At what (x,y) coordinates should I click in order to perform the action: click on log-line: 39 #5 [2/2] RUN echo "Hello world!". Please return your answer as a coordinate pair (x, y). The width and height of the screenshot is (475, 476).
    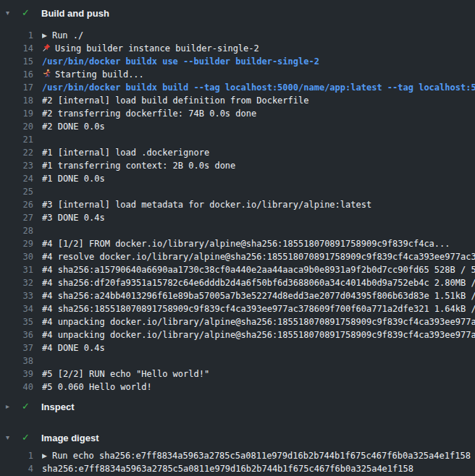
    Looking at the image, I should click on (238, 374).